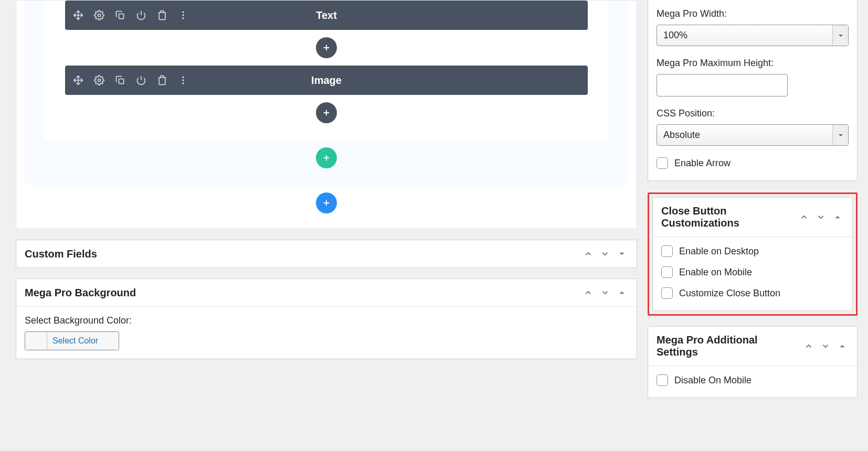  I want to click on color-picker: Select Color, so click(72, 341).